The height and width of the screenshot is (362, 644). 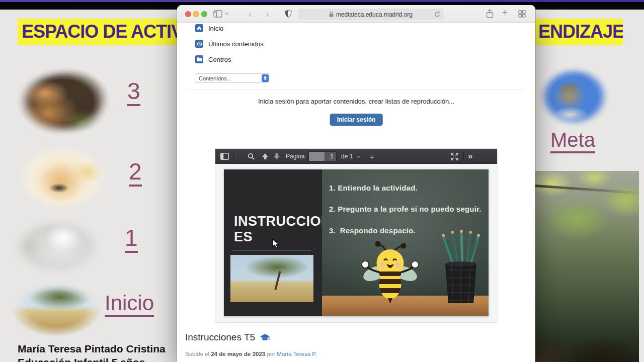 What do you see at coordinates (461, 267) in the screenshot?
I see `pencil-cup` at bounding box center [461, 267].